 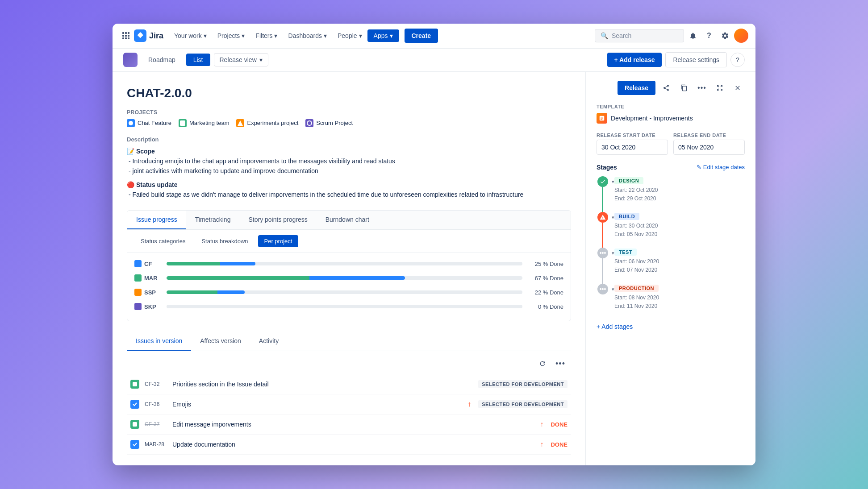 I want to click on nav-logo: Jira, so click(x=149, y=36).